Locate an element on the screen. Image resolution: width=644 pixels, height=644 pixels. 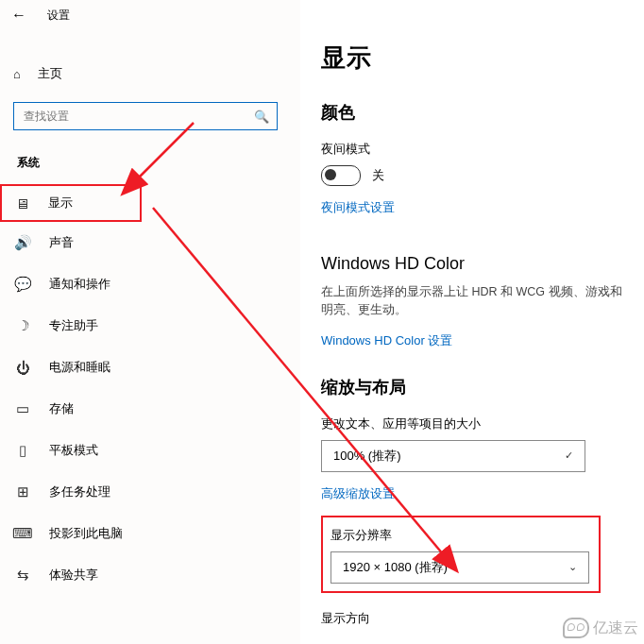
search-icon: 🔍 is located at coordinates (262, 117).